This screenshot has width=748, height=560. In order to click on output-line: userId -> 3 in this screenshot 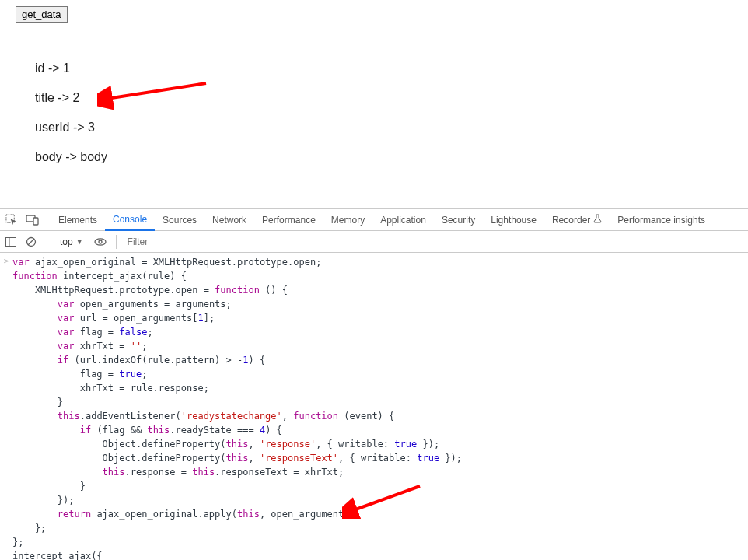, I will do `click(384, 128)`.